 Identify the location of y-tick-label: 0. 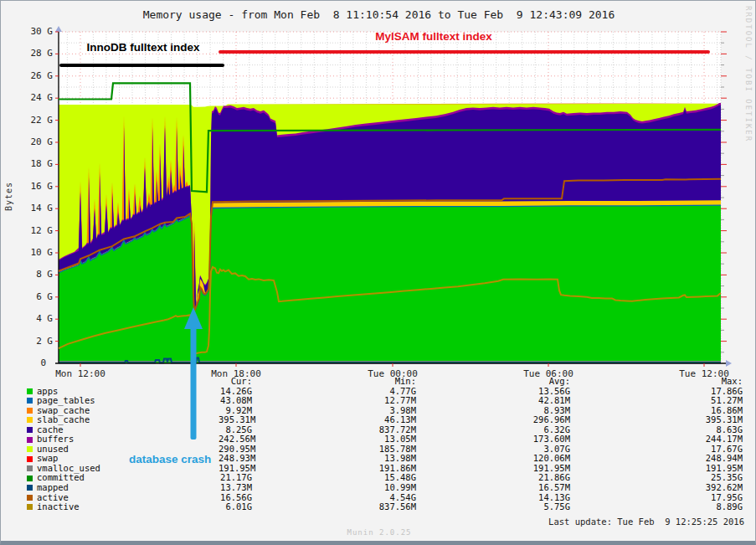
(28, 363).